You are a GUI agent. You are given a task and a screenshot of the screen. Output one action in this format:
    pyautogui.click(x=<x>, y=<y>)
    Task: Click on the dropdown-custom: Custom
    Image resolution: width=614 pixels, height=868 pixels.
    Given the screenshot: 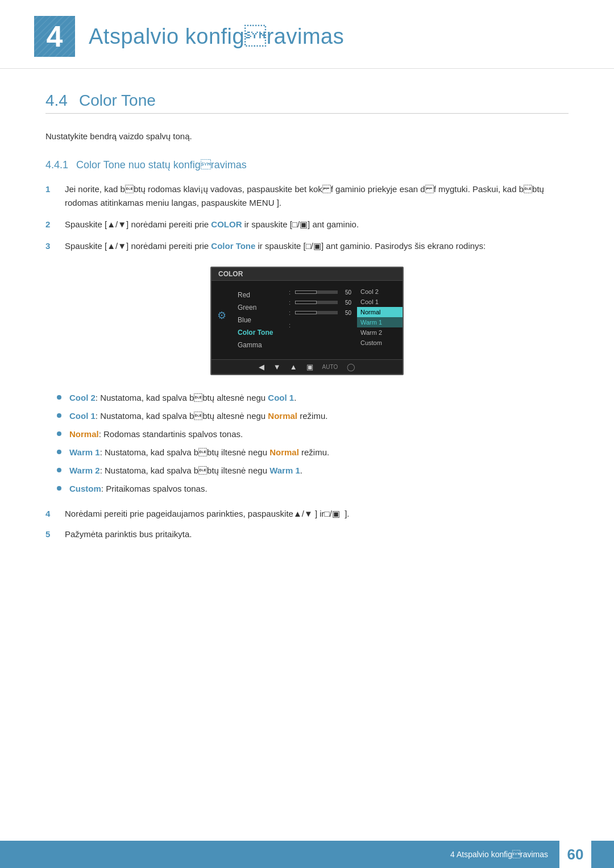 What is the action you would take?
    pyautogui.click(x=380, y=343)
    